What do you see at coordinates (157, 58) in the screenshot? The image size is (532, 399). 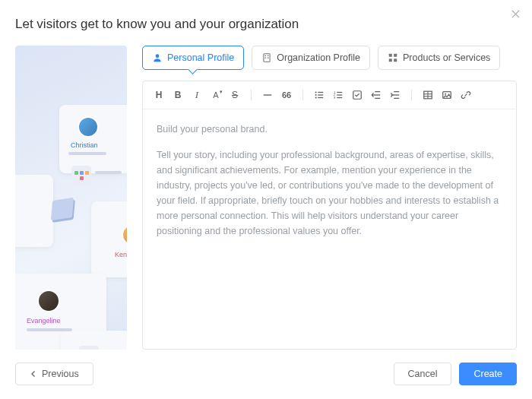 I see `person-icon` at bounding box center [157, 58].